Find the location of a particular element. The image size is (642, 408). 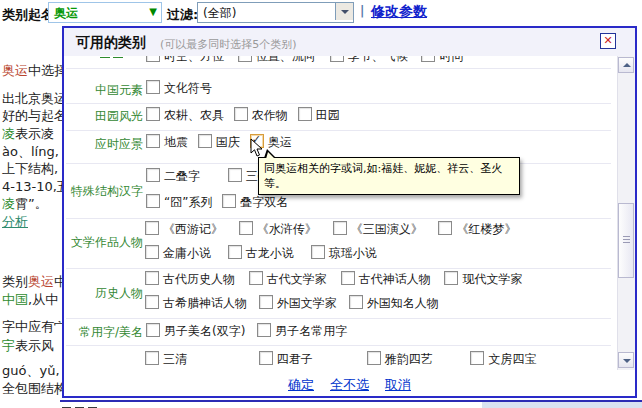

scrollbar-up-button is located at coordinates (626, 65).